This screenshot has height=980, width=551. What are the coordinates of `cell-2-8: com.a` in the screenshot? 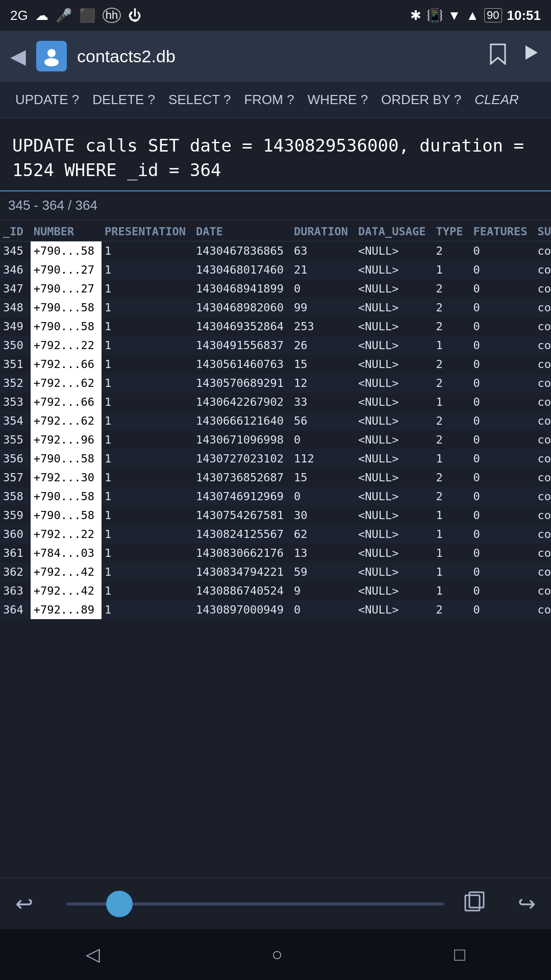 It's located at (543, 289).